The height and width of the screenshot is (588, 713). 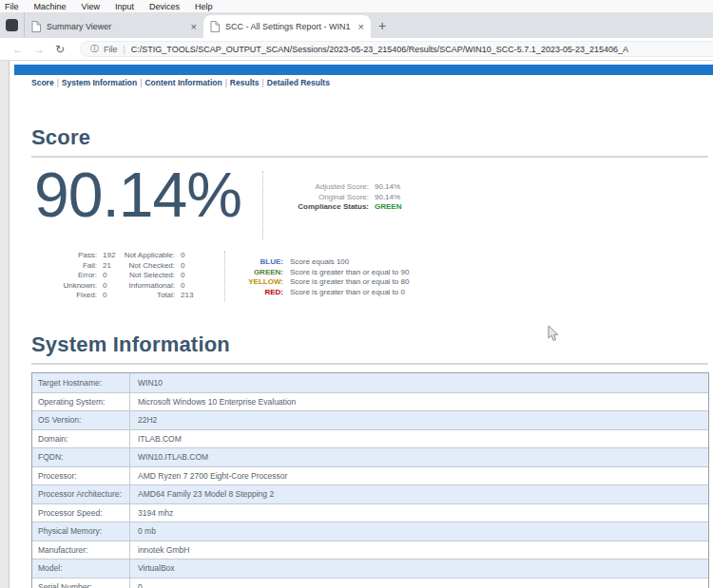 What do you see at coordinates (125, 7) in the screenshot?
I see `vm-menu-input: Input` at bounding box center [125, 7].